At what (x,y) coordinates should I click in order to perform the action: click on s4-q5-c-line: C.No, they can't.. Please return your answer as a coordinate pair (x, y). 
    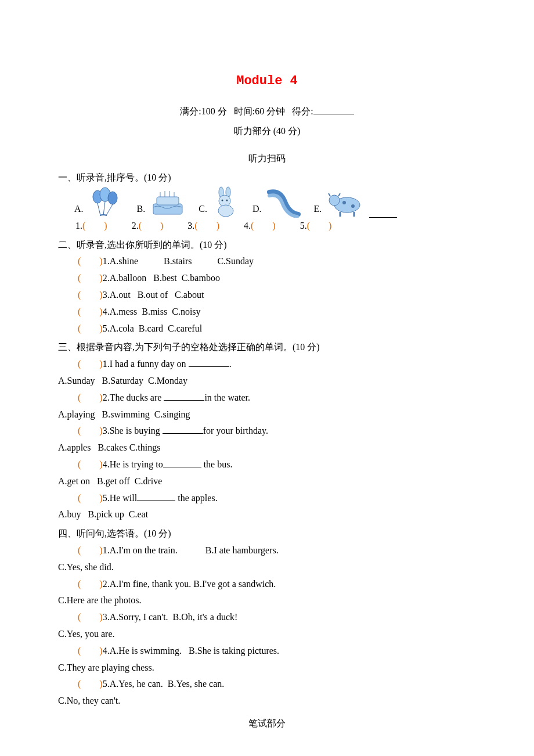
    Looking at the image, I should click on (267, 701).